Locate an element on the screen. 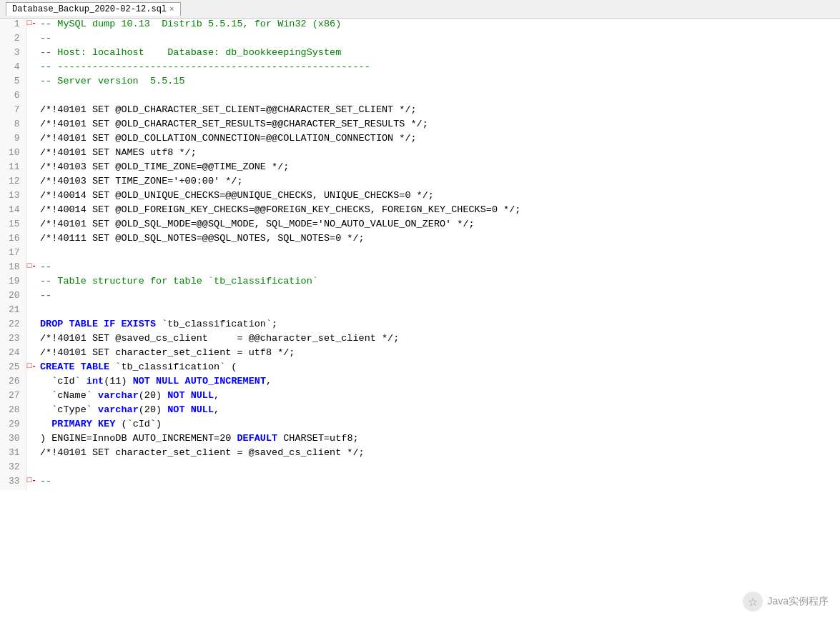  default-keyword: DEFAULT is located at coordinates (257, 439).